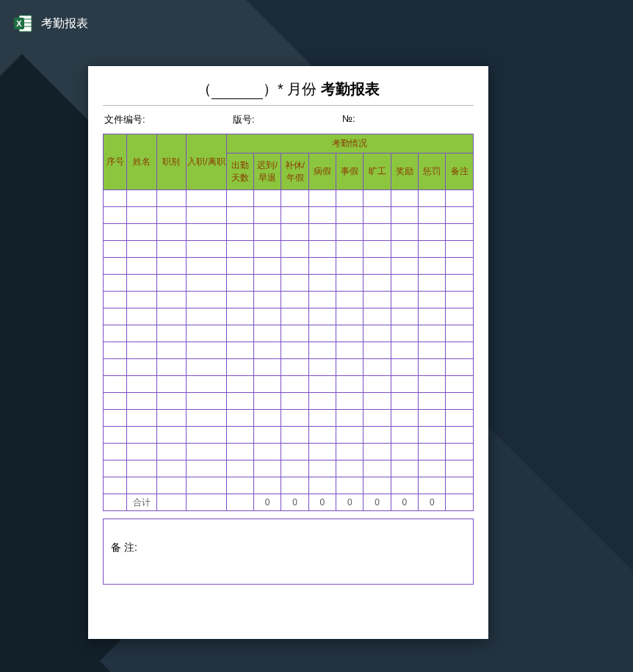 Image resolution: width=633 pixels, height=672 pixels. What do you see at coordinates (124, 547) in the screenshot?
I see `notes-label: 备 注:` at bounding box center [124, 547].